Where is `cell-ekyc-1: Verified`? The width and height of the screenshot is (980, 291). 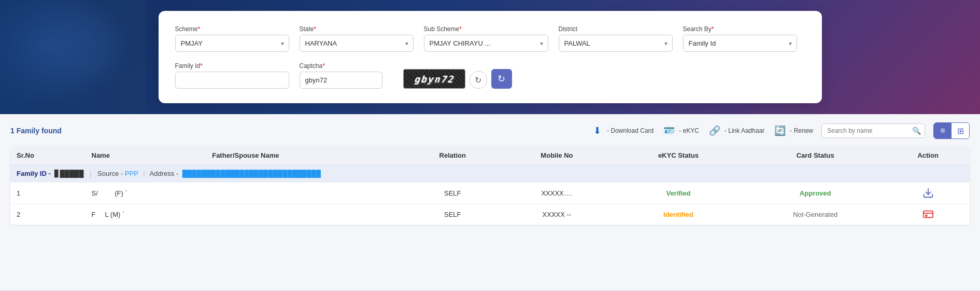
cell-ekyc-1: Verified is located at coordinates (678, 193).